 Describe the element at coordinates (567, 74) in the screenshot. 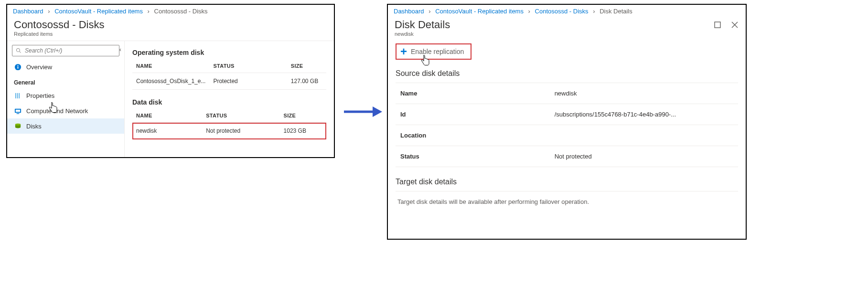

I see `source-disk-heading: Source disk details` at that location.